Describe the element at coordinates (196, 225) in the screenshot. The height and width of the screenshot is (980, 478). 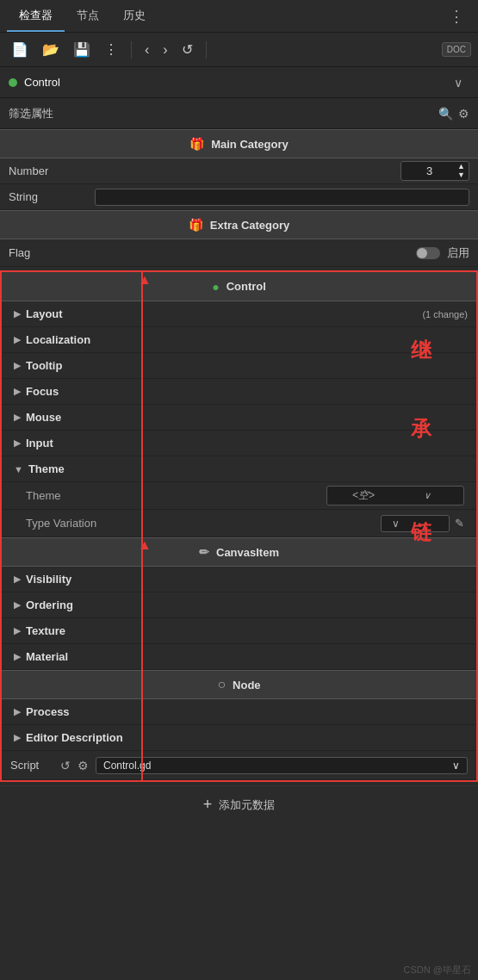
I see `extra-category-icon: 🎁` at that location.